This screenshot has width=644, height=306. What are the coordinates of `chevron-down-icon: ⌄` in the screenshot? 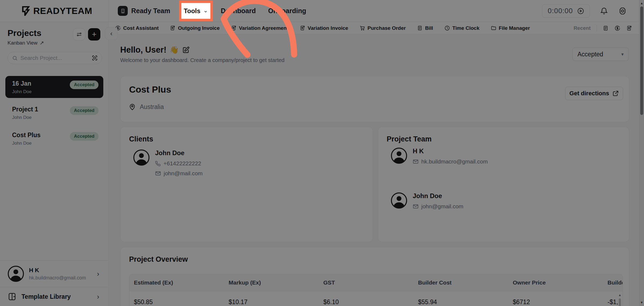 It's located at (206, 10).